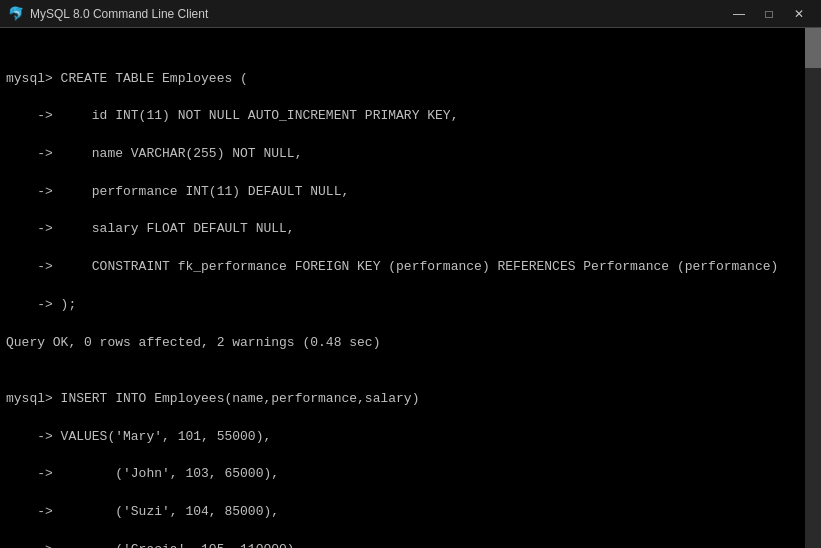  What do you see at coordinates (402, 306) in the screenshot?
I see `terminal-line: -> );` at bounding box center [402, 306].